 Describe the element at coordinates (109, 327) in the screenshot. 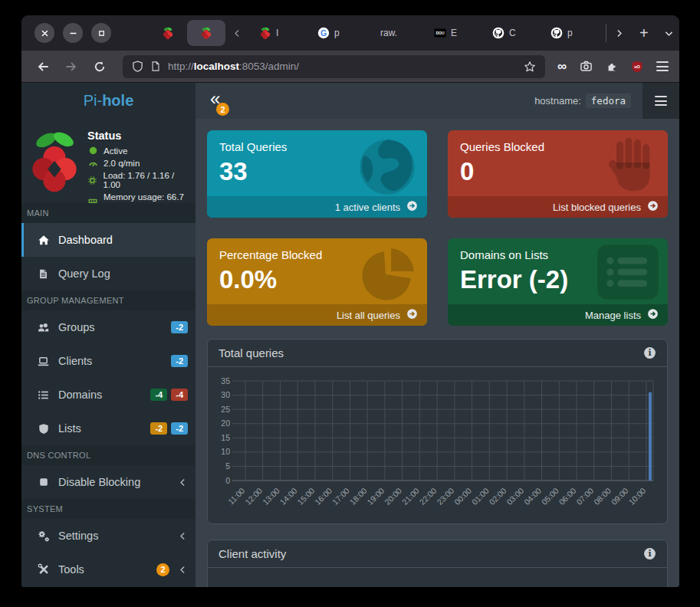

I see `sidebar-item-groups: Groups-2` at that location.